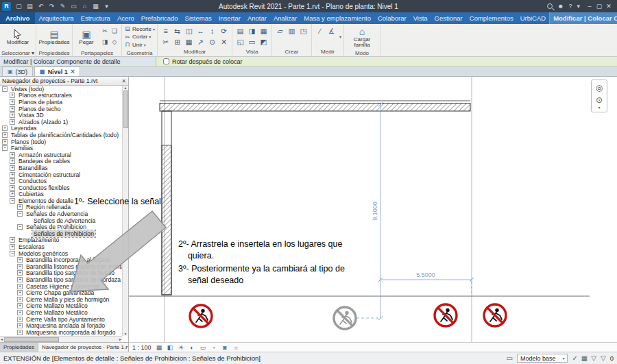 The height and width of the screenshot is (364, 617). What do you see at coordinates (550, 6) in the screenshot?
I see `search-icon` at bounding box center [550, 6].